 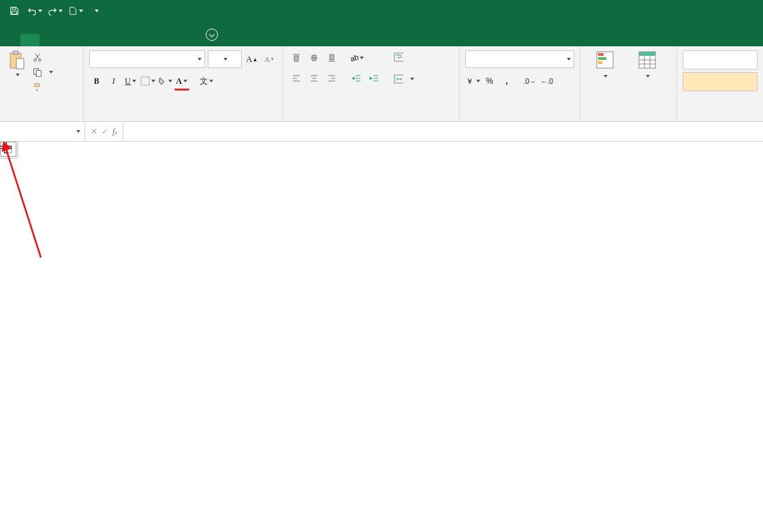 I want to click on tell-me-search, so click(x=214, y=35).